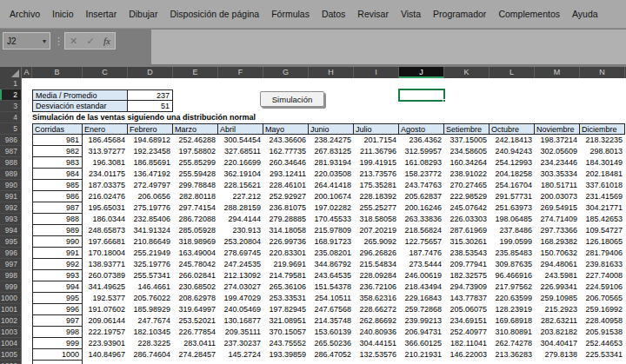 This screenshot has height=364, width=626. What do you see at coordinates (557, 287) in the screenshot?
I see `value-cell-994-noviembre: 226.99341` at bounding box center [557, 287].